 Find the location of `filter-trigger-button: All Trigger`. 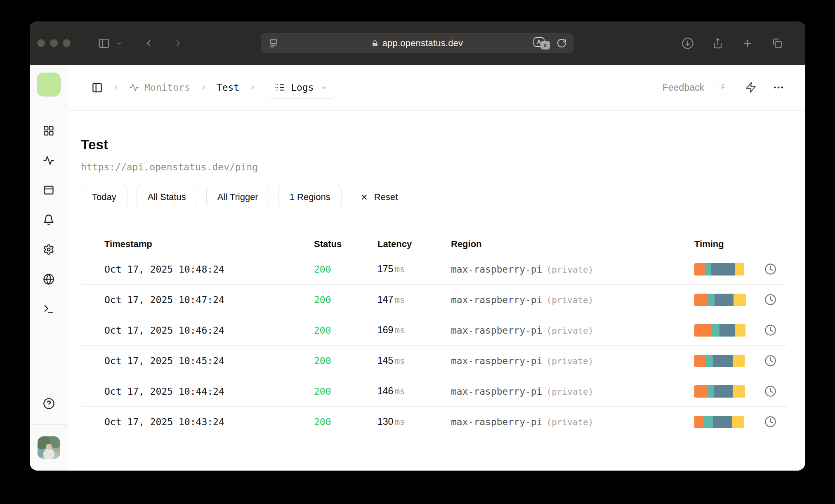

filter-trigger-button: All Trigger is located at coordinates (238, 197).